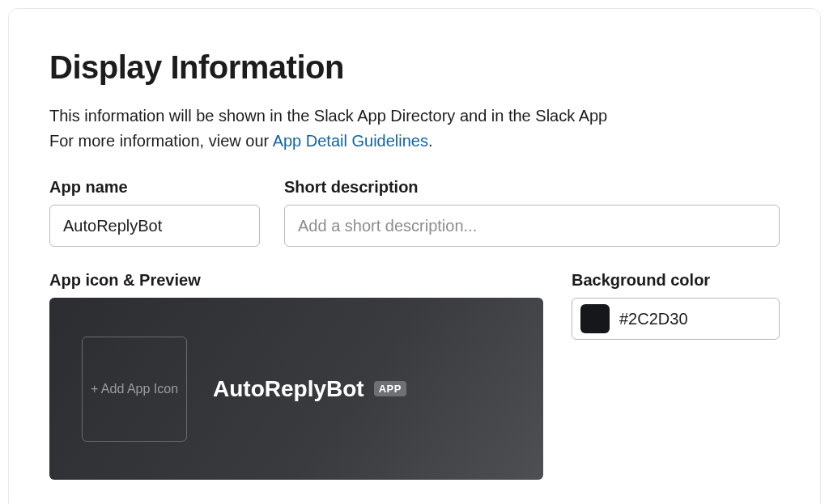  I want to click on icon-preview-label: App icon & Preview, so click(296, 280).